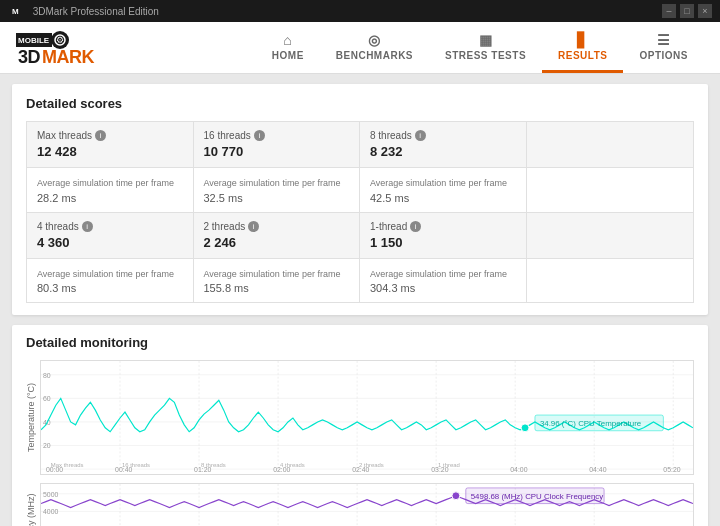 The width and height of the screenshot is (720, 526). What do you see at coordinates (444, 190) in the screenshot?
I see `avg-sim-top-3: Average simulation time per frame 42.5 m…` at bounding box center [444, 190].